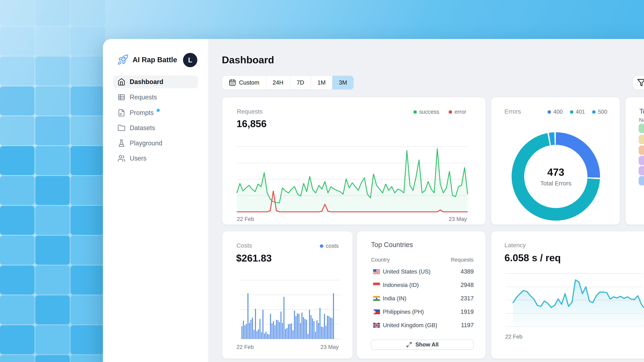  What do you see at coordinates (376, 272) in the screenshot?
I see `flag-us-icon` at bounding box center [376, 272].